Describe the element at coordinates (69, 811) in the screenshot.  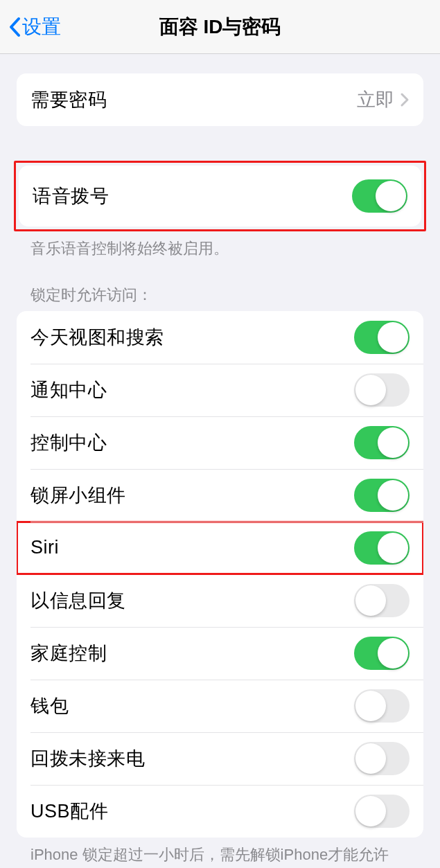
I see `lock-access-label: USB配件` at that location.